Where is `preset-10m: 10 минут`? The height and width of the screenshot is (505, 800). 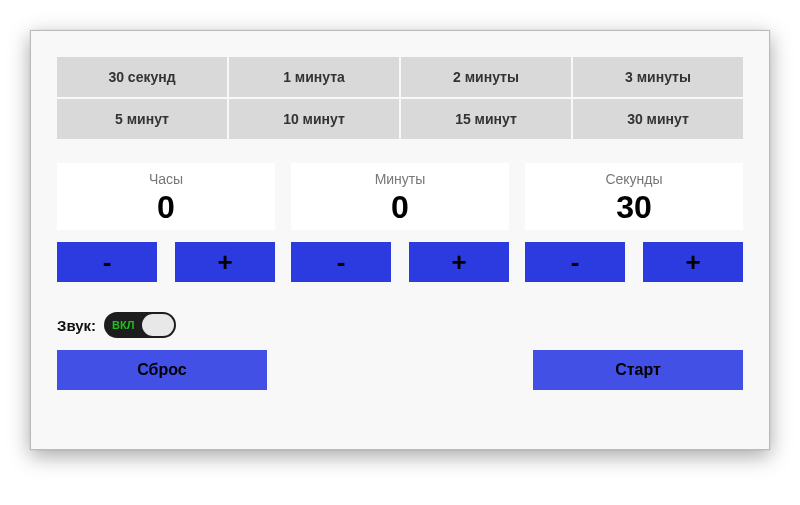 preset-10m: 10 минут is located at coordinates (314, 119).